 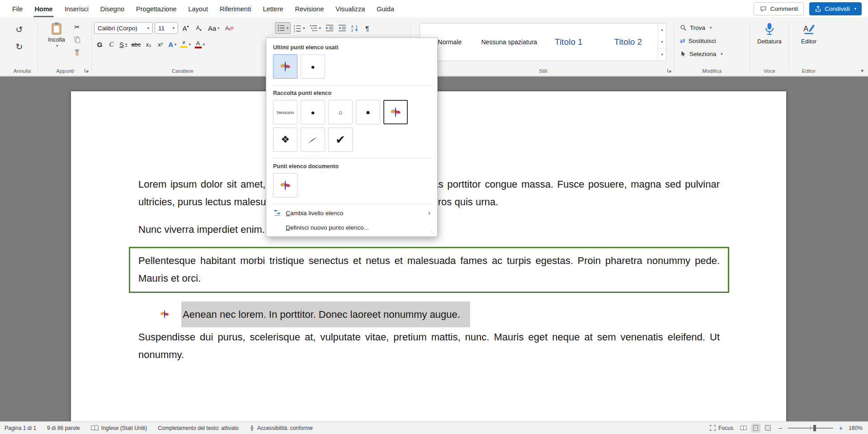 What do you see at coordinates (112, 9) in the screenshot?
I see `tab-disegno: Disegno` at bounding box center [112, 9].